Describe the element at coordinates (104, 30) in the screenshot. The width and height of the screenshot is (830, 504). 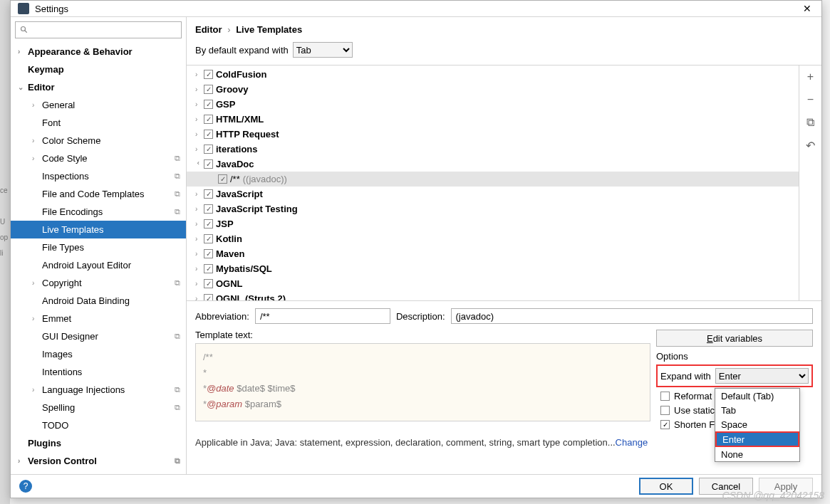
I see `search-field` at that location.